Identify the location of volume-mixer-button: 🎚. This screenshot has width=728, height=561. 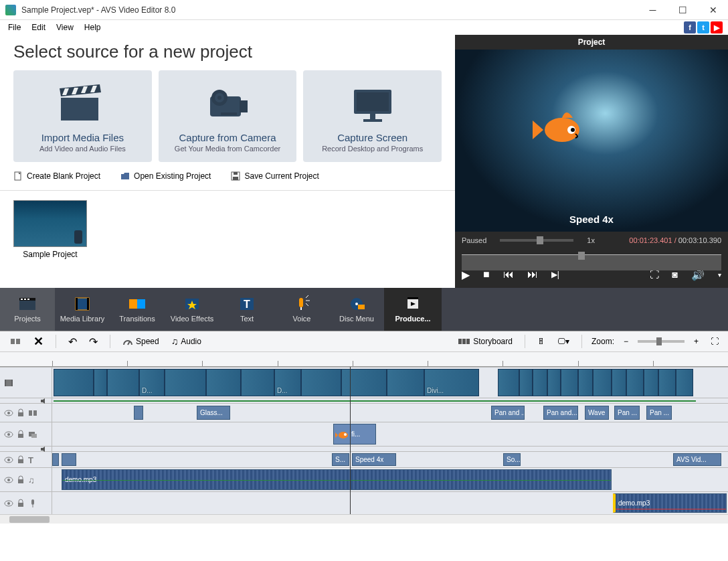
(541, 341).